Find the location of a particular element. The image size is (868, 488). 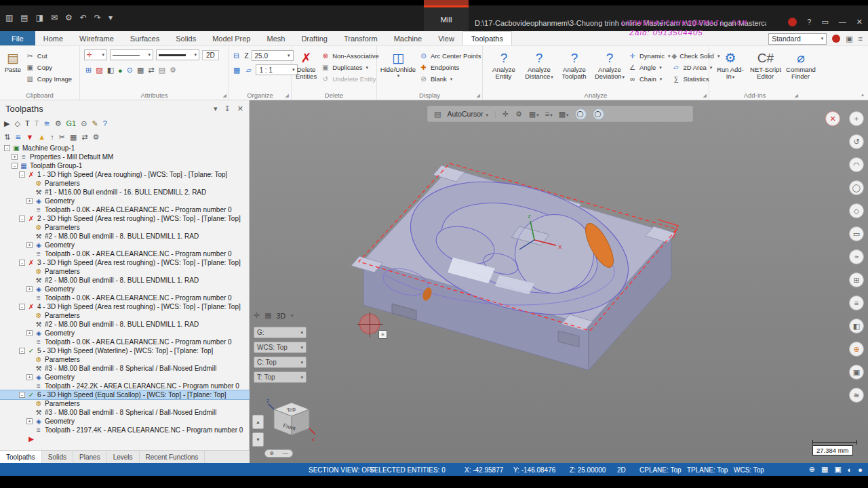

customize-quick-access-icon: ▾ is located at coordinates (111, 18).